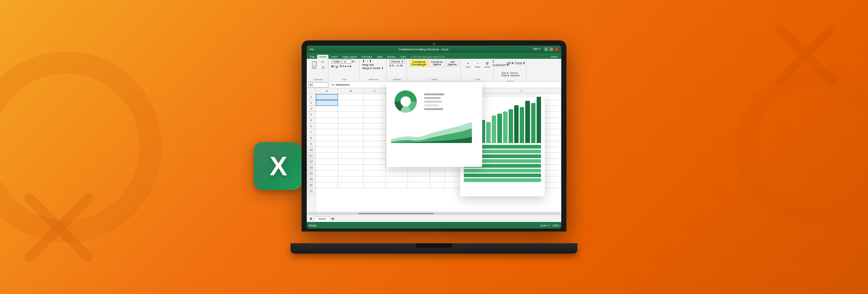  What do you see at coordinates (333, 219) in the screenshot?
I see `sheet-tab-add: ⊕` at bounding box center [333, 219].